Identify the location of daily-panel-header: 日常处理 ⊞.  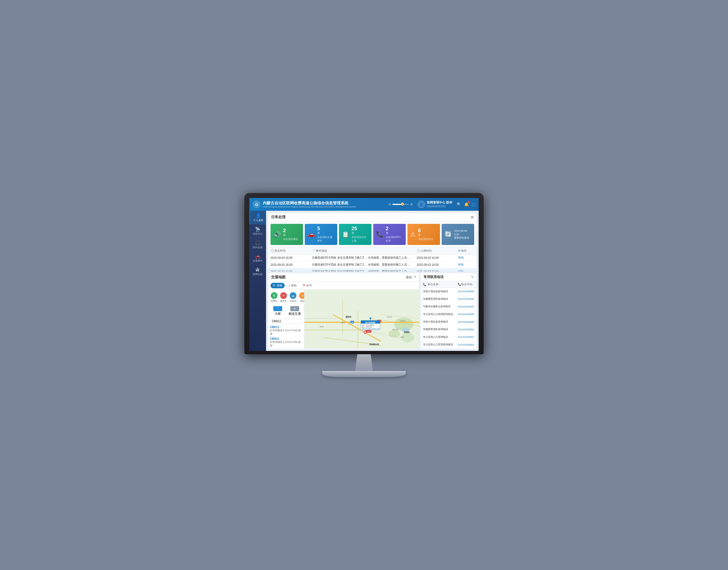
(372, 217).